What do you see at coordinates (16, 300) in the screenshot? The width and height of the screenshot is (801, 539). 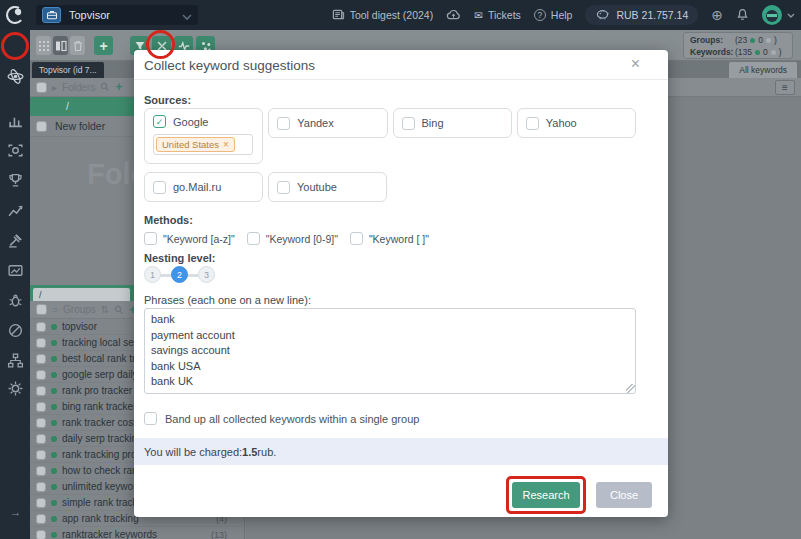 I see `site-audit-bug-icon` at bounding box center [16, 300].